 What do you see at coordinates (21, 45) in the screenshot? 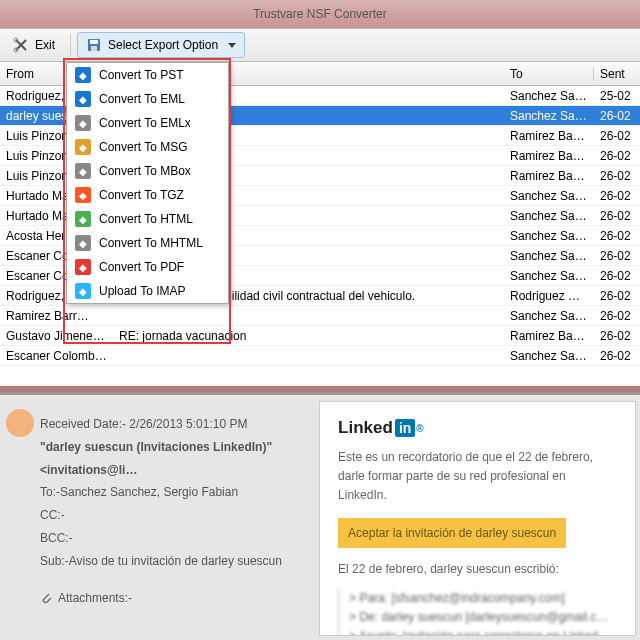
I see `scissors-icon` at bounding box center [21, 45].